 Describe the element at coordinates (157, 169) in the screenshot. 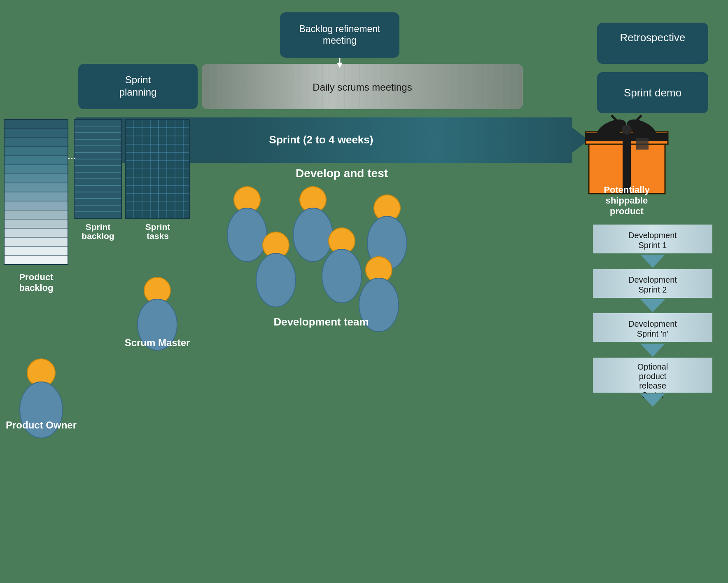

I see `sprint-tasks-visual` at that location.